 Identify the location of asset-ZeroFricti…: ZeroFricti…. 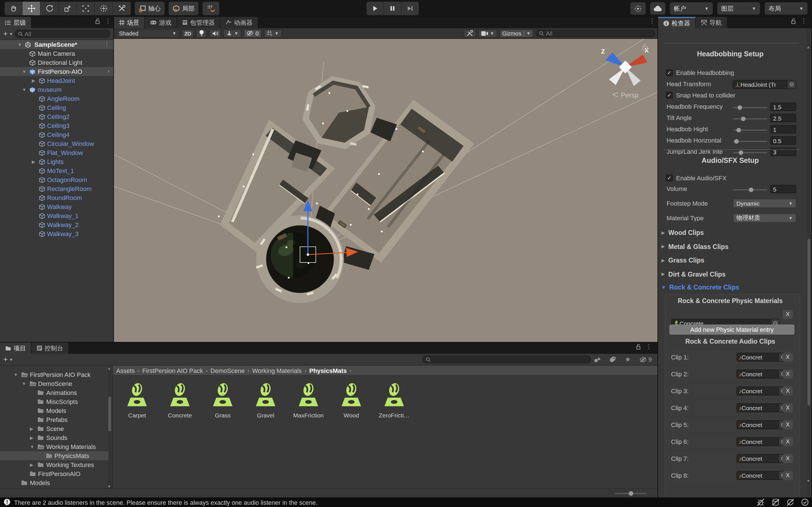
(394, 400).